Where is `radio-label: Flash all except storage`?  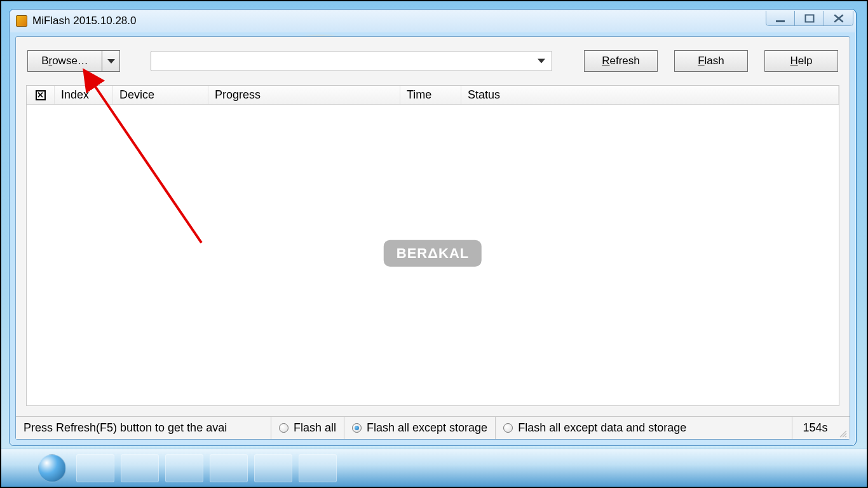 radio-label: Flash all except storage is located at coordinates (427, 428).